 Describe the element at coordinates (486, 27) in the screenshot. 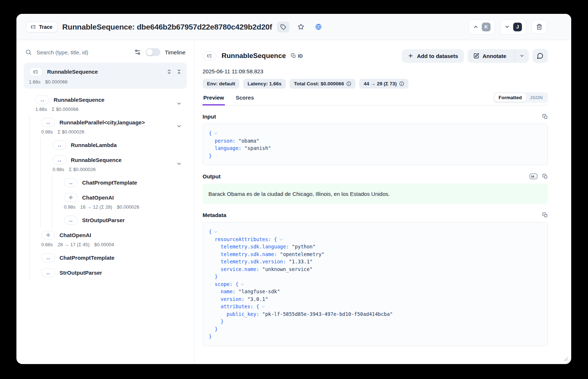

I see `avatar: K` at that location.